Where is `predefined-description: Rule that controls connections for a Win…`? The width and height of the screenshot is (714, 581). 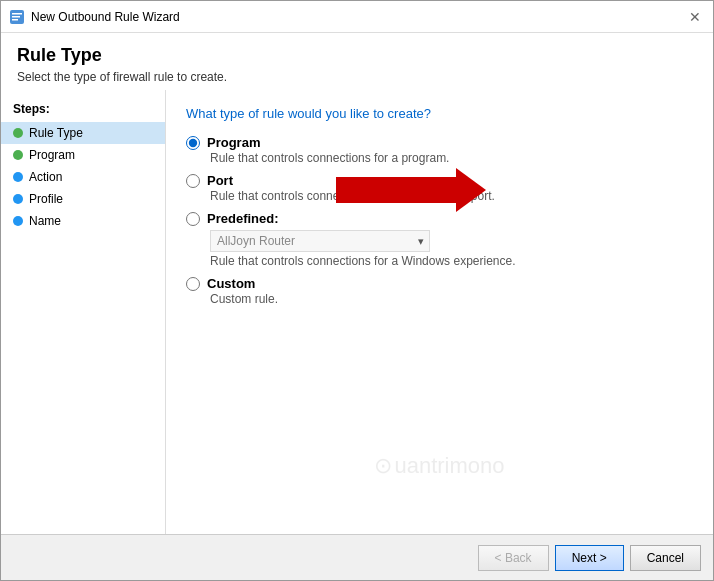 predefined-description: Rule that controls connections for a Win… is located at coordinates (452, 261).